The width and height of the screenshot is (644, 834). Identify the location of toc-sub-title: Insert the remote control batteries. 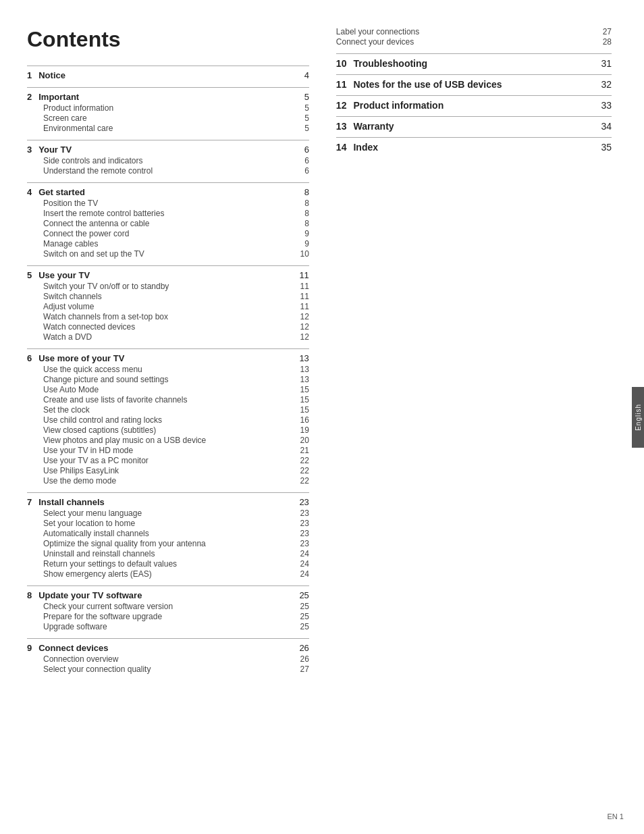
(104, 213).